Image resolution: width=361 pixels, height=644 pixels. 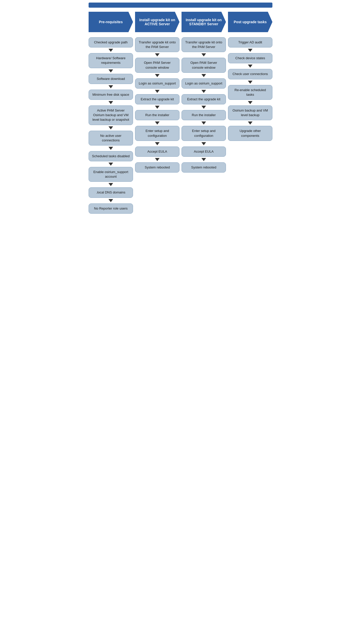 I want to click on flow-box-0-2: Software download, so click(x=111, y=79).